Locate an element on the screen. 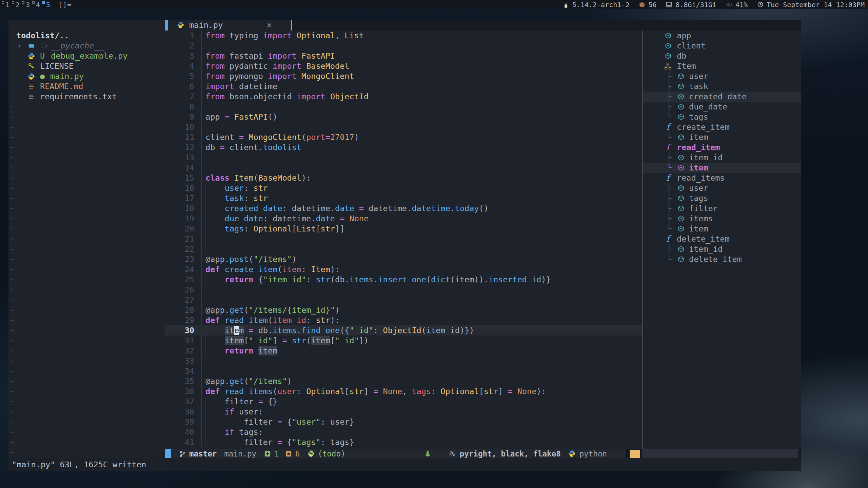 The height and width of the screenshot is (488, 868). explorer-item-README.md: README.md is located at coordinates (87, 86).